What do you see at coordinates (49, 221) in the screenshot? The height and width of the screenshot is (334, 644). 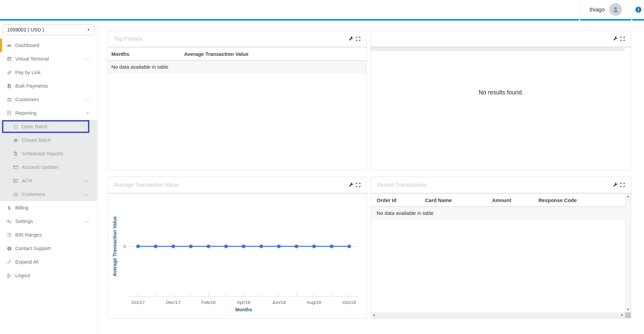 I see `sidebar-item-settings: Settings` at bounding box center [49, 221].